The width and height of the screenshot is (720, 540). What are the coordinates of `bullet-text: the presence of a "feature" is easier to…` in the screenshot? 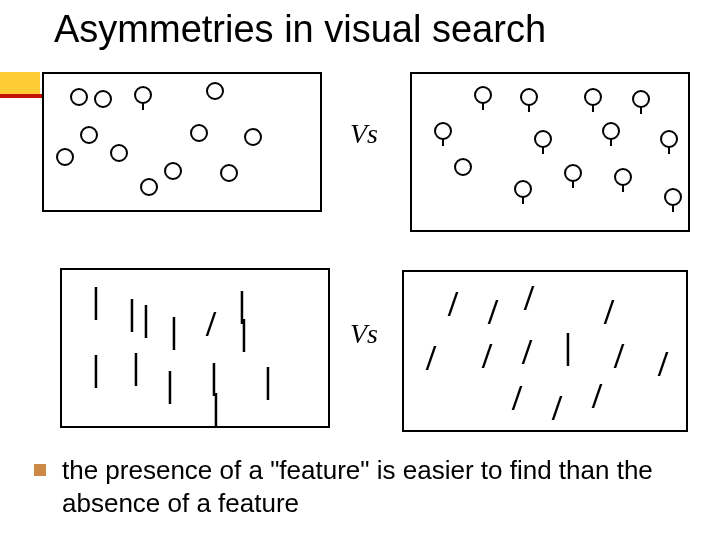 It's located at (378, 486).